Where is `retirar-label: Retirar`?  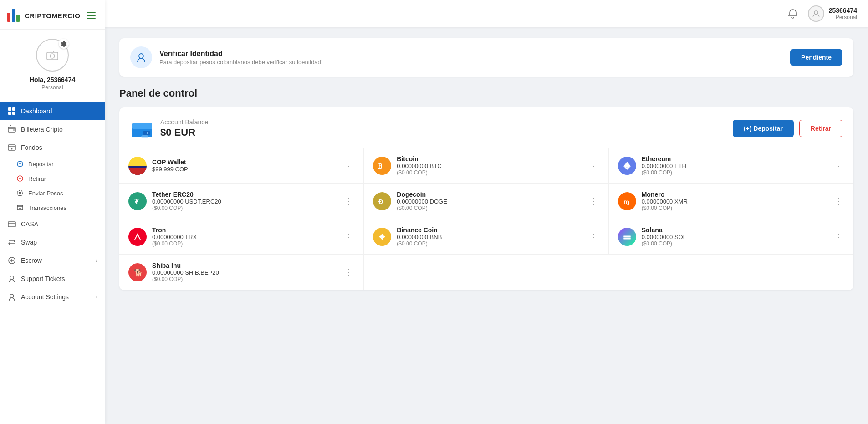 retirar-label: Retirar is located at coordinates (37, 179).